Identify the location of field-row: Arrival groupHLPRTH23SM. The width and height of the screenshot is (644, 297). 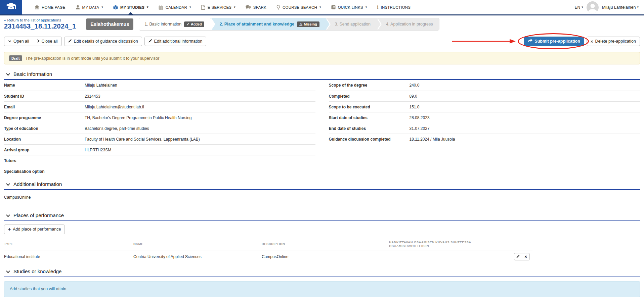
(160, 150).